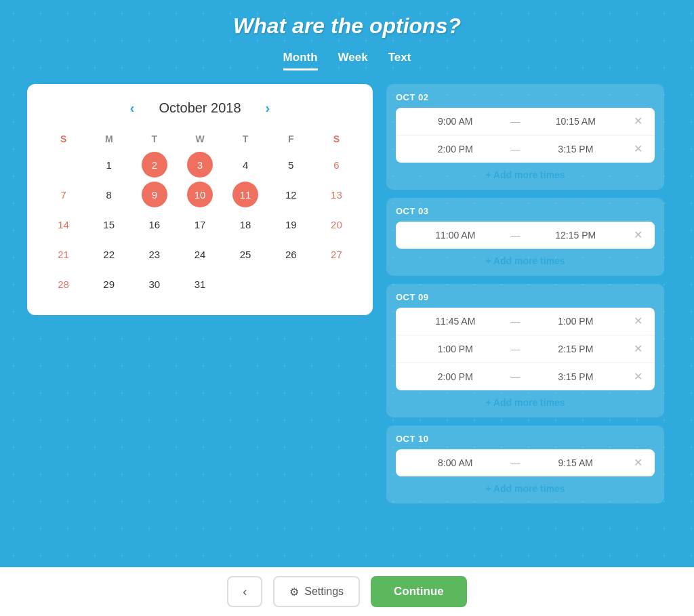  I want to click on settings-button: ⚙ Settings, so click(317, 592).